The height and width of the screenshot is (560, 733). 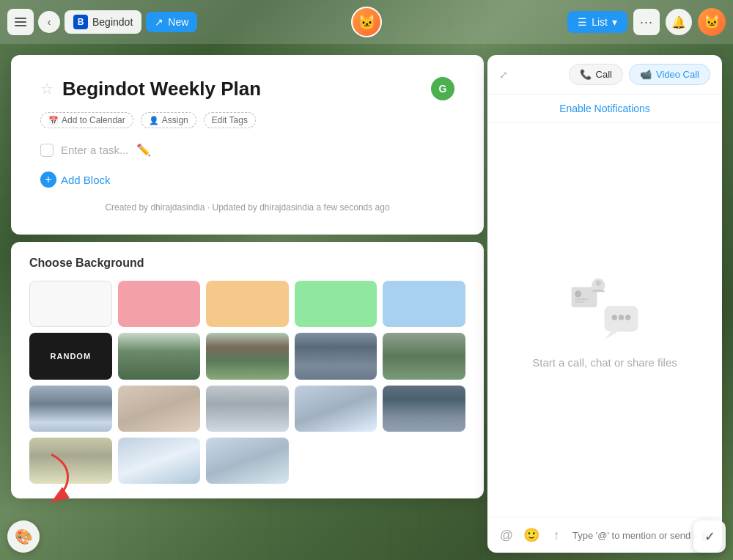 What do you see at coordinates (507, 535) in the screenshot?
I see `mention-button: @` at bounding box center [507, 535].